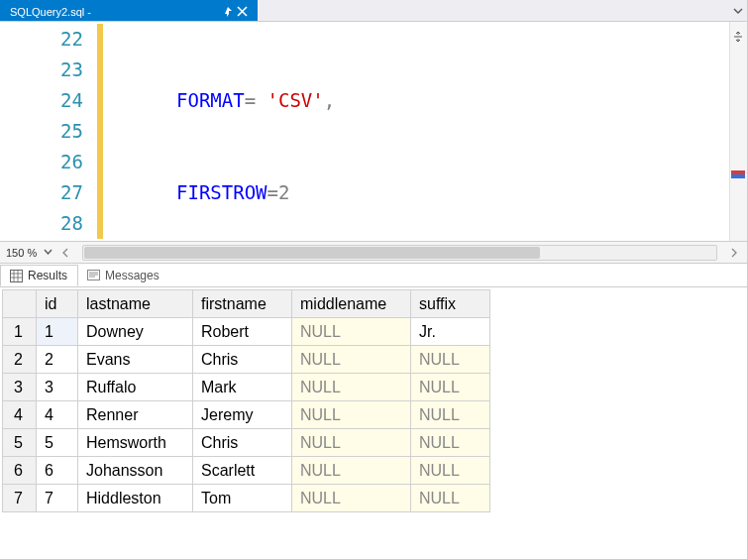  I want to click on row-number-cell: 5, so click(20, 443).